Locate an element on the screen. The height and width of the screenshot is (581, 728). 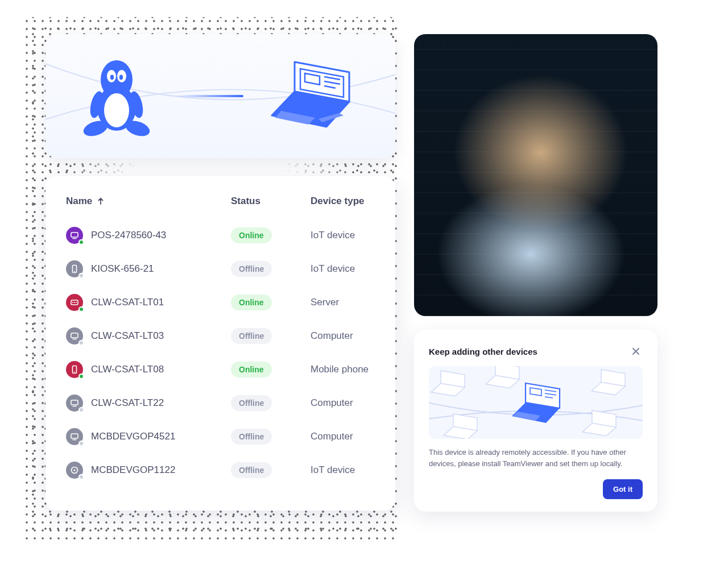
promo-title: Keep adding other devices is located at coordinates (483, 351).